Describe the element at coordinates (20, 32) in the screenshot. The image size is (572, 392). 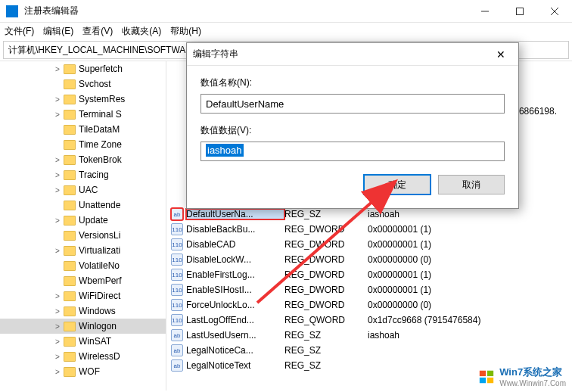
I see `menu-file: 文件(F)` at that location.